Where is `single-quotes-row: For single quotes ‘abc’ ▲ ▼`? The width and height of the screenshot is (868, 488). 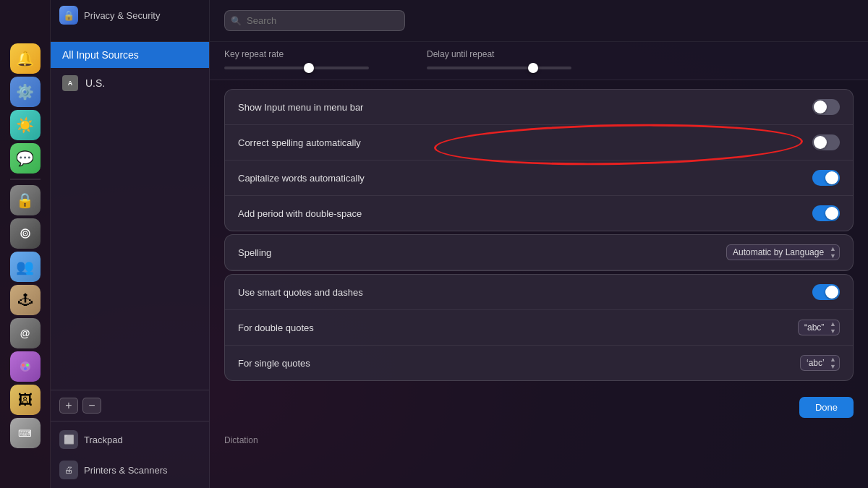
single-quotes-row: For single quotes ‘abc’ ▲ ▼ is located at coordinates (539, 363).